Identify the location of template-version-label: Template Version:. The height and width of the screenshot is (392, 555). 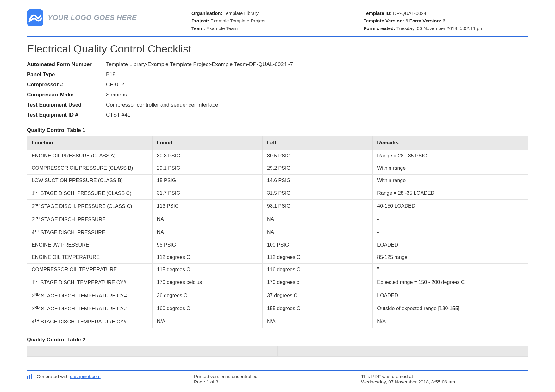
(384, 21).